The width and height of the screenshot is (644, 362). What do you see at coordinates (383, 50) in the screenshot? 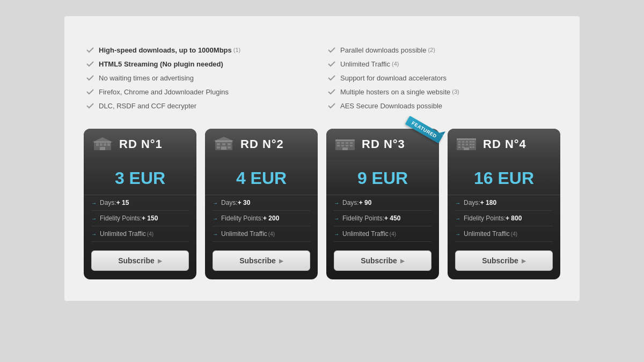
I see `benefit-text: Parallel downloads possible` at bounding box center [383, 50].